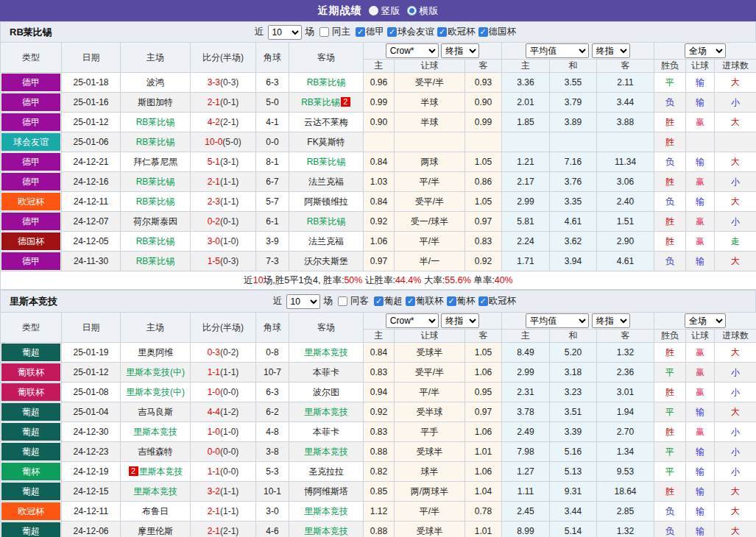 The image size is (756, 537). Describe the element at coordinates (378, 372) in the screenshot. I see `match-row: 葡联杯25-01-12里斯本竞技(中)1-1(1-1)10-7本菲卡0.83受平…` at that location.